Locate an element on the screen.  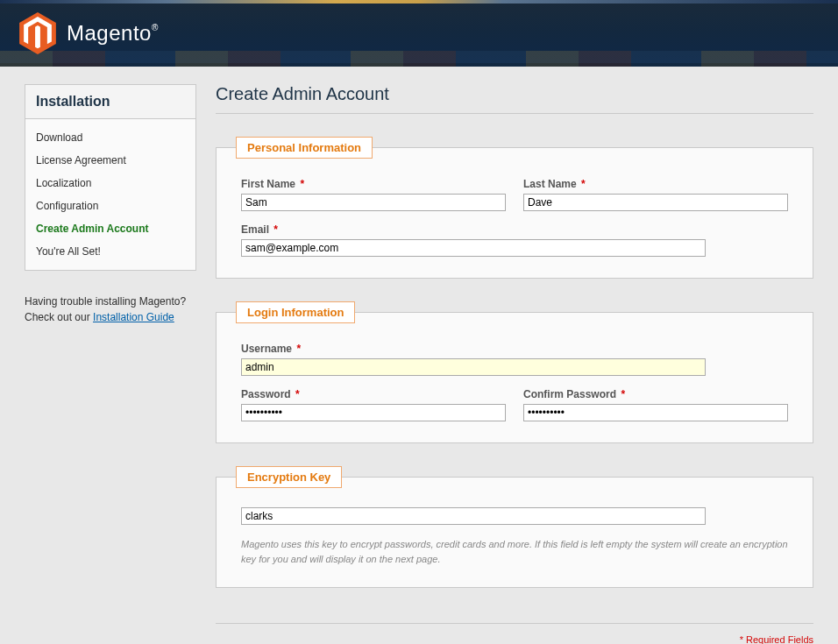
help-line-2-prefix: Check out our is located at coordinates (59, 317).